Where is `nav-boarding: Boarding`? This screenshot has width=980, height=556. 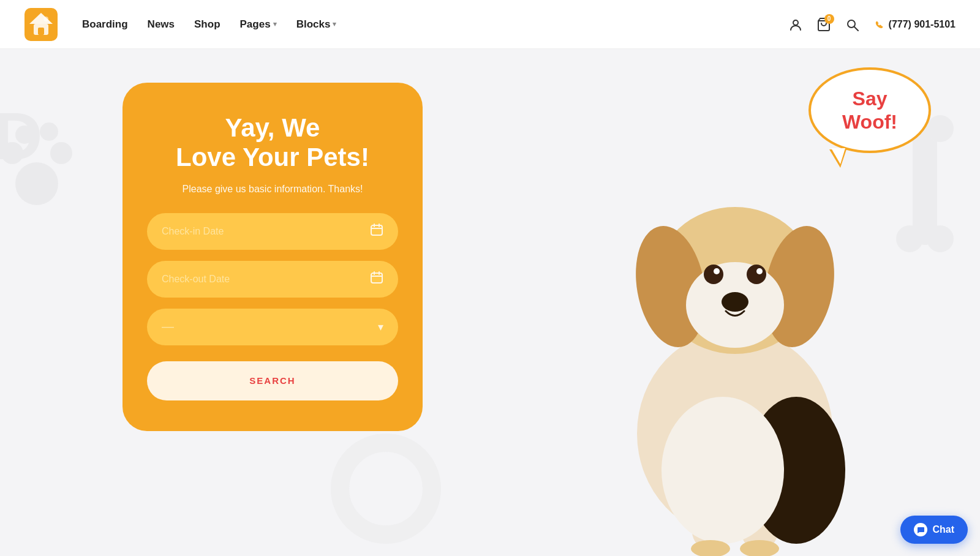
nav-boarding: Boarding is located at coordinates (105, 24).